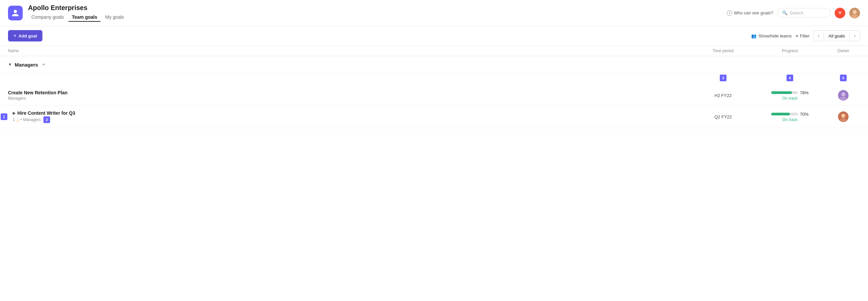 The width and height of the screenshot is (868, 301). I want to click on annotation-badge-2: 2, so click(47, 120).